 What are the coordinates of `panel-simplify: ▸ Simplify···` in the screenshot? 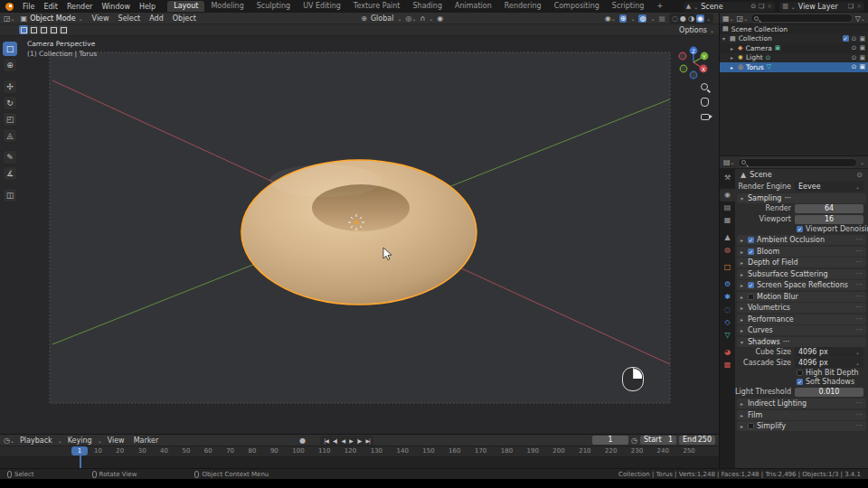 It's located at (801, 427).